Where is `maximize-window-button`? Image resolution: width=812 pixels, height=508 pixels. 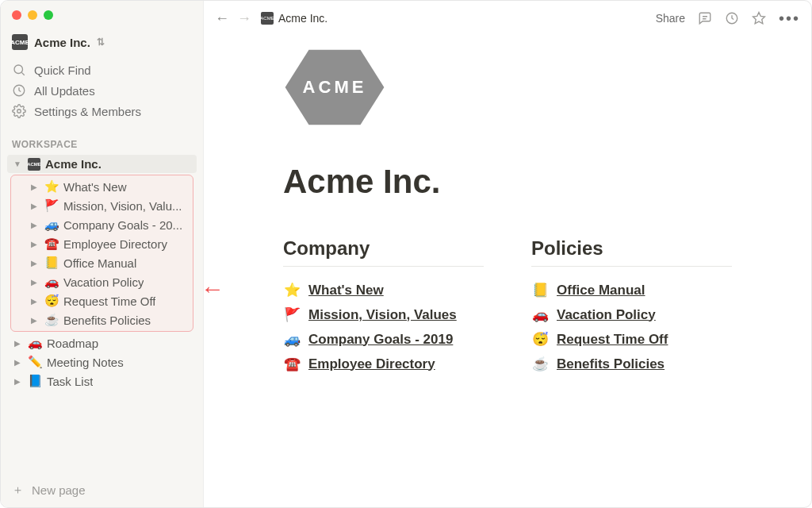 maximize-window-button is located at coordinates (48, 15).